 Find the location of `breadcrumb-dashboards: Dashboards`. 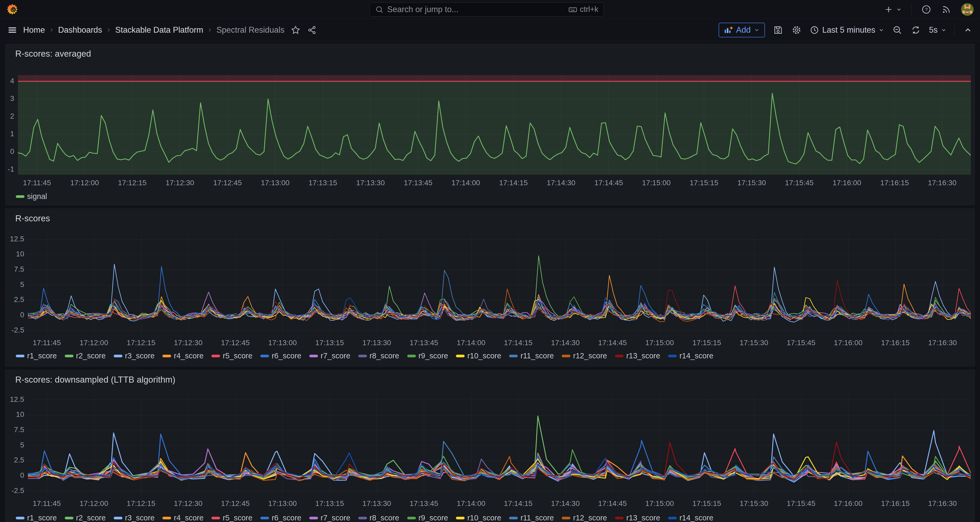

breadcrumb-dashboards: Dashboards is located at coordinates (80, 30).